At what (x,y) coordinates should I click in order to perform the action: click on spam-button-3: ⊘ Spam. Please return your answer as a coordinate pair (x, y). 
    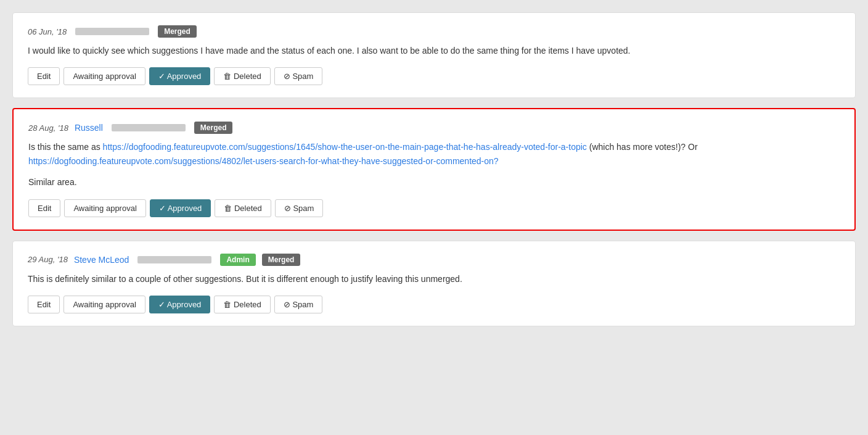
    Looking at the image, I should click on (298, 305).